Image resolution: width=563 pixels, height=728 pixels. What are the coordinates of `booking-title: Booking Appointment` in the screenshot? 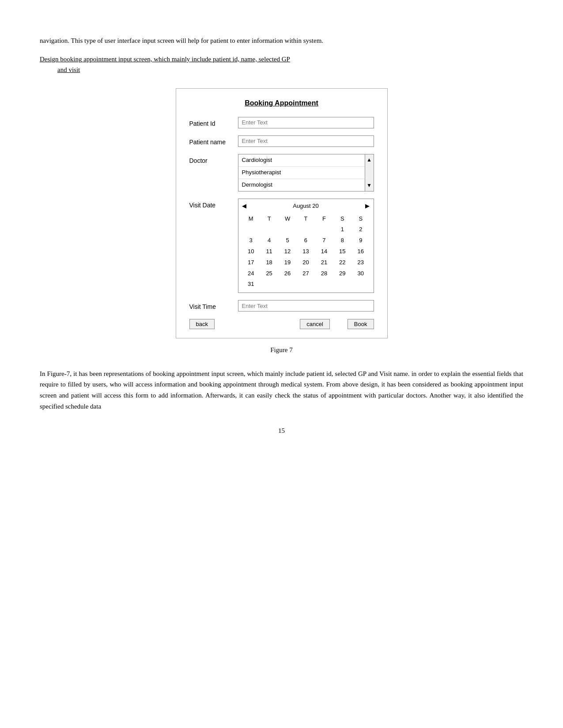 It's located at (282, 103).